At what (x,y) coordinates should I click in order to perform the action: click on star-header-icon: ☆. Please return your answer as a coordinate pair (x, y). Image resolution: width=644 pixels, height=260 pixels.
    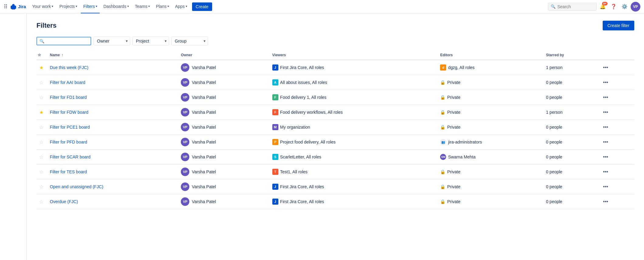
    Looking at the image, I should click on (40, 55).